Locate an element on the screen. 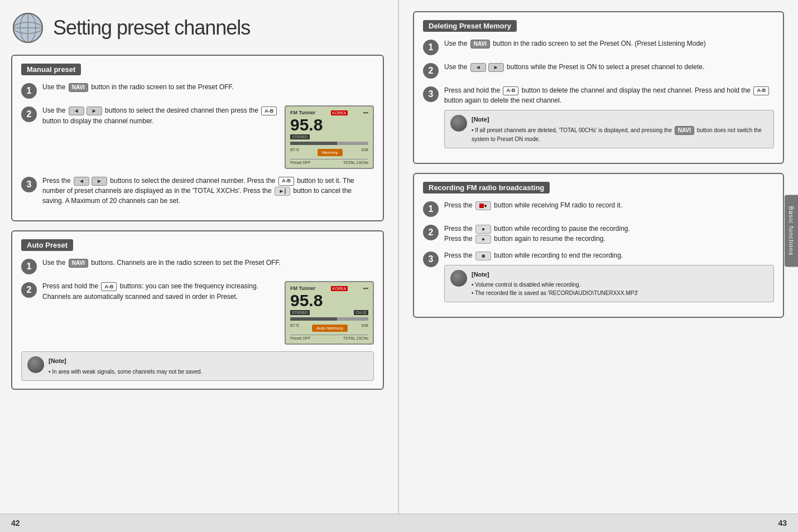 The image size is (798, 532). rec-note-content: [Note] • Volume control is disabled whil… is located at coordinates (555, 284).